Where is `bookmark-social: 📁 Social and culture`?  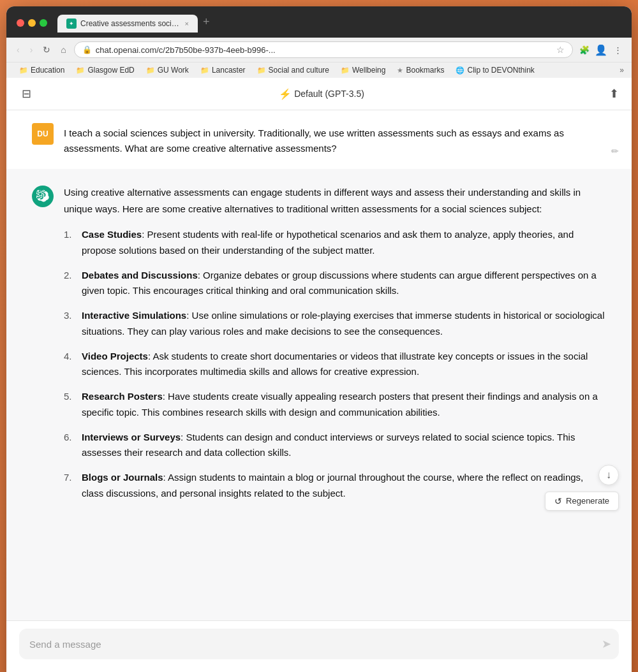
bookmark-social: 📁 Social and culture is located at coordinates (293, 70).